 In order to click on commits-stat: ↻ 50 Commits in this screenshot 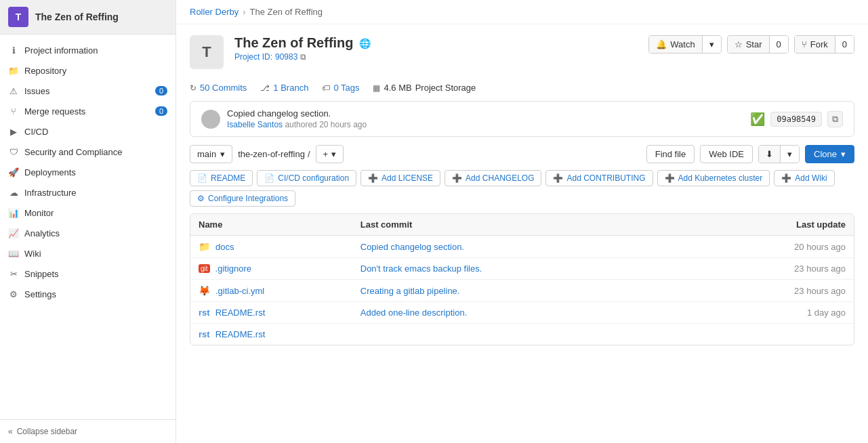, I will do `click(218, 88)`.